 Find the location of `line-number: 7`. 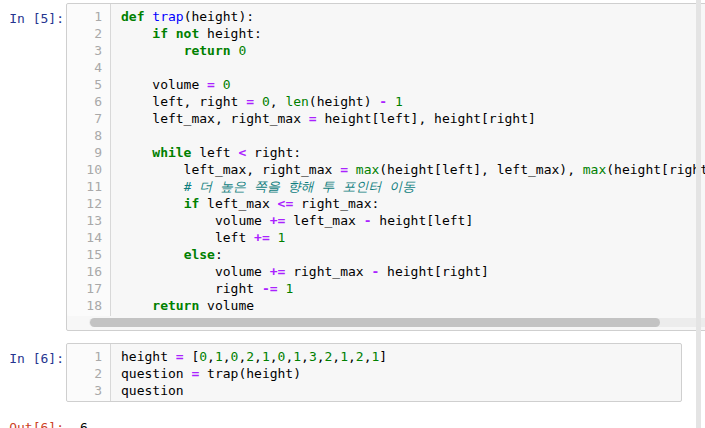

line-number: 7 is located at coordinates (84, 118).